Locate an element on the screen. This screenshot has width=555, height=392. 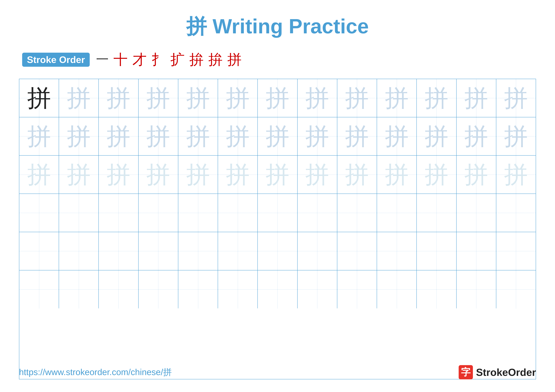
stroke-seq-7: 拼 is located at coordinates (234, 60).